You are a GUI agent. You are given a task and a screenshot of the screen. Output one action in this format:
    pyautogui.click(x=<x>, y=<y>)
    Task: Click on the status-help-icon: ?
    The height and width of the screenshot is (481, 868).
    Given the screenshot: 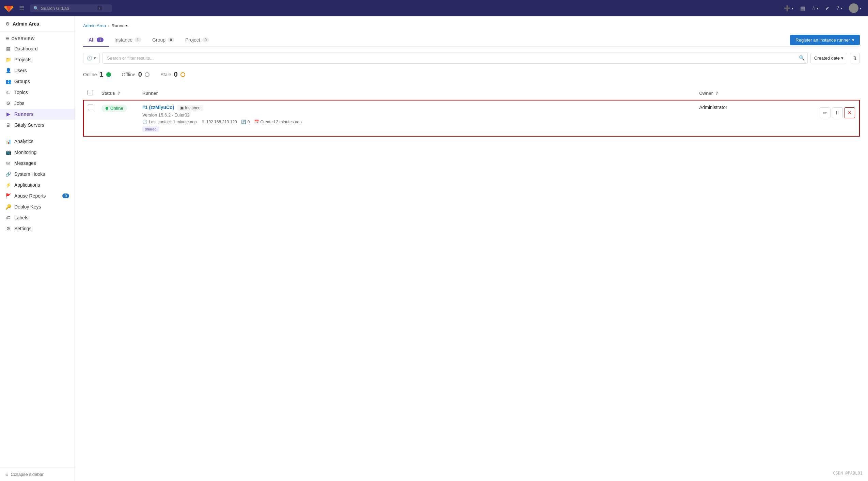 What is the action you would take?
    pyautogui.click(x=119, y=93)
    